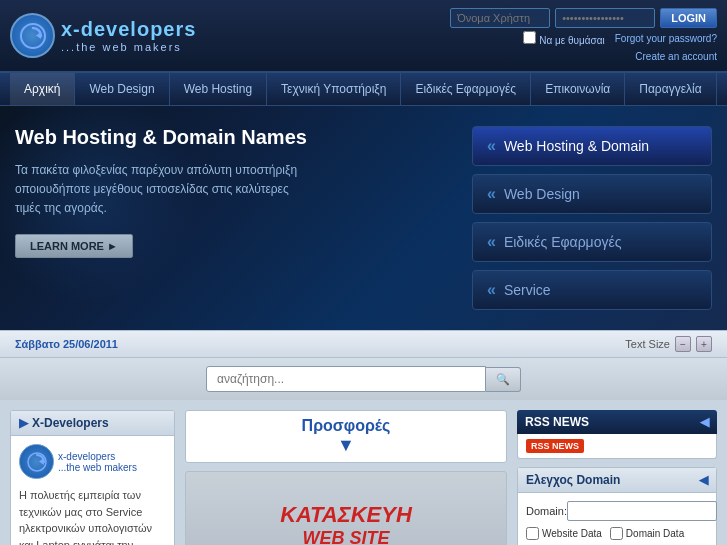 This screenshot has width=727, height=545. Describe the element at coordinates (704, 480) in the screenshot. I see `domain-arrow-icon: ◀` at that location.